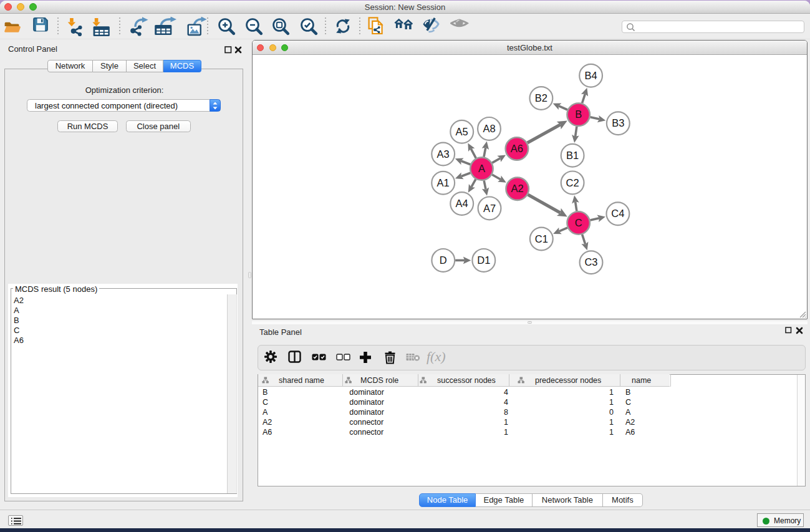  Describe the element at coordinates (572, 183) in the screenshot. I see `svg-text: C2` at that location.